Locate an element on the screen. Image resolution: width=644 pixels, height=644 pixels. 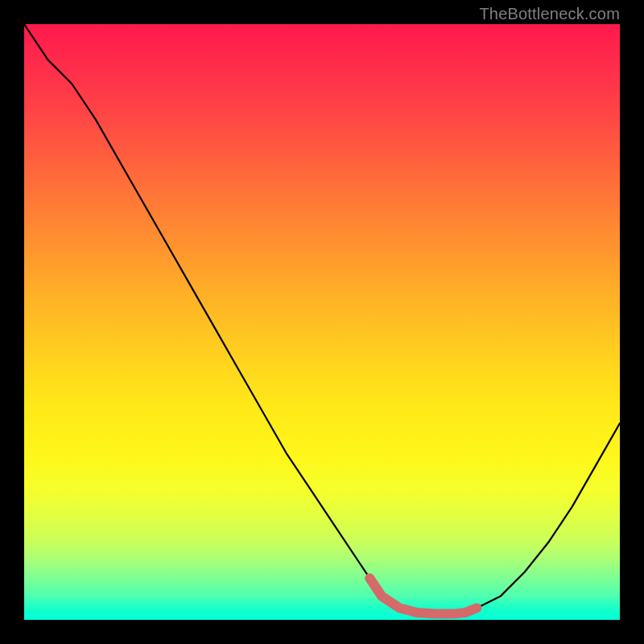
sweet-spot-highlight is located at coordinates (423, 596).